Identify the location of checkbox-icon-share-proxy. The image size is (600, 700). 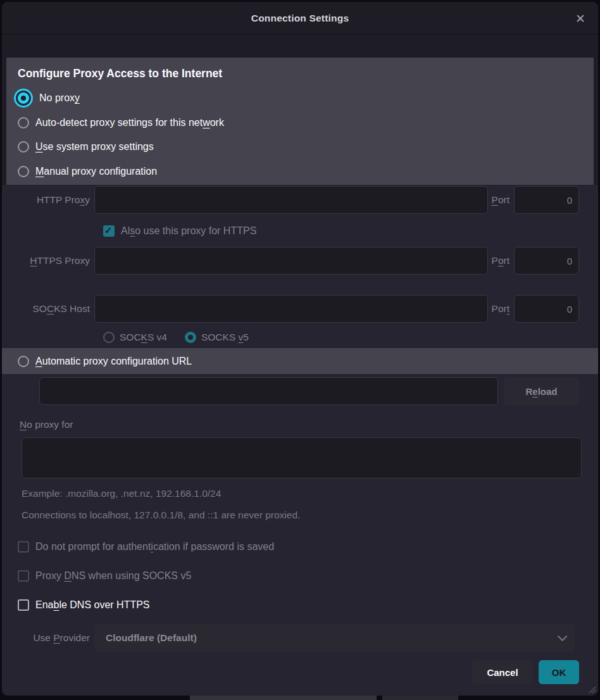
(109, 231).